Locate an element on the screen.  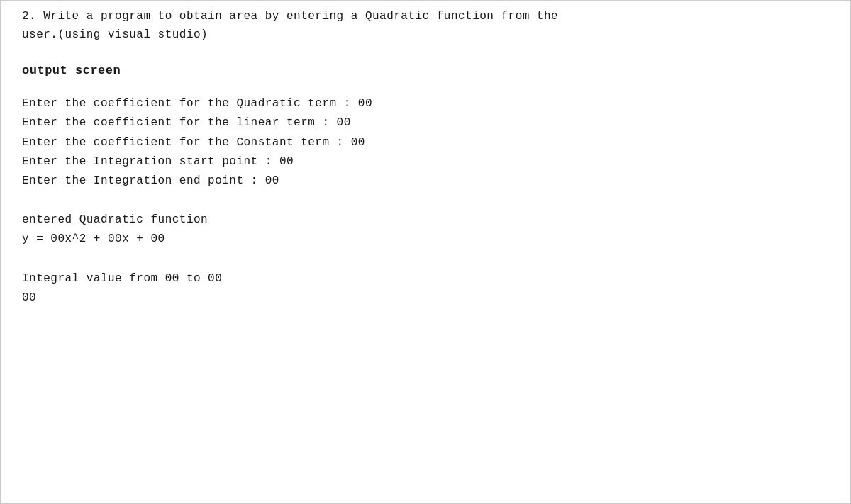
output-line-3: Enter the coefficient for the Constant t… is located at coordinates (425, 143).